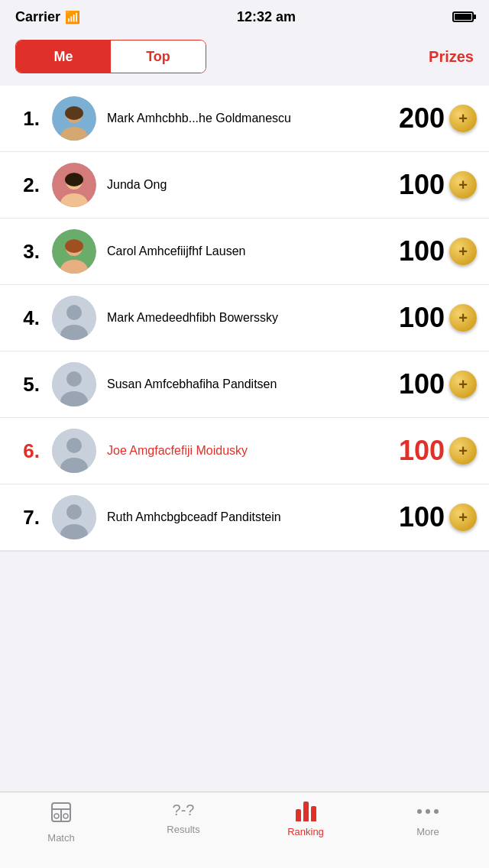 This screenshot has height=868, width=489. Describe the element at coordinates (428, 811) in the screenshot. I see `more-icon` at that location.